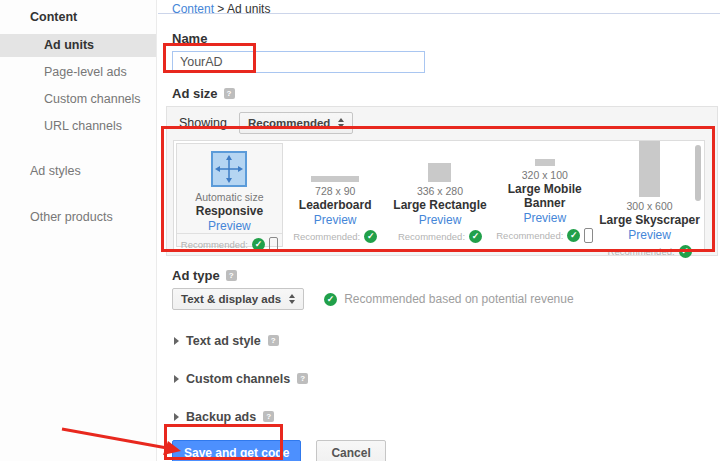 Image resolution: width=720 pixels, height=461 pixels. What do you see at coordinates (698, 173) in the screenshot?
I see `ad-size-scrollbar` at bounding box center [698, 173].